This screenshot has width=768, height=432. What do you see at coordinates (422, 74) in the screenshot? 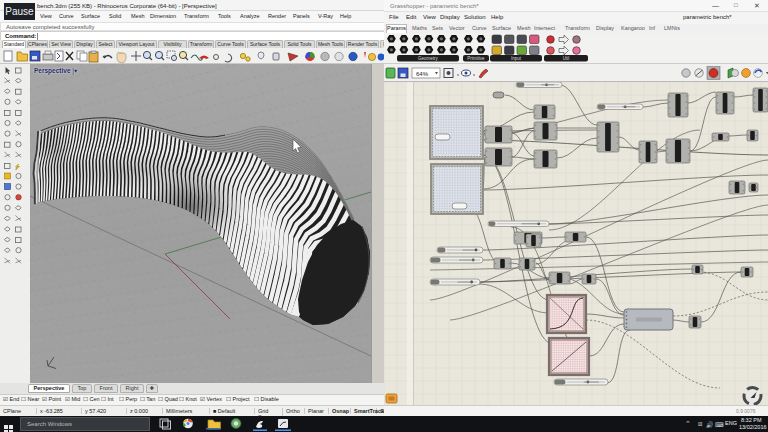
I see `svg-text: 64%` at bounding box center [422, 74].